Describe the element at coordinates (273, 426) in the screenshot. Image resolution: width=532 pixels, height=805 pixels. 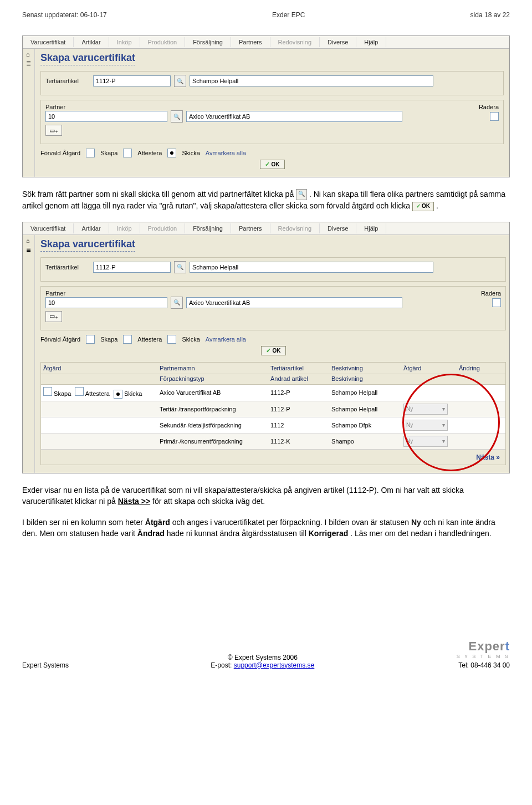
I see `table-row: Sekundär-/detaljistförpackning 1112 Scha…` at that location.